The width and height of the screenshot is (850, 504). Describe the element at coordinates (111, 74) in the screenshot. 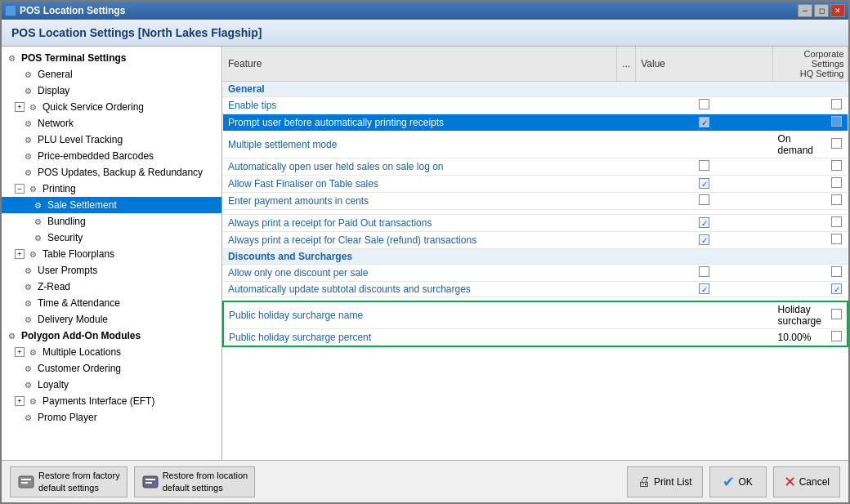

I see `sidebar-item-general: ⚙ General` at that location.